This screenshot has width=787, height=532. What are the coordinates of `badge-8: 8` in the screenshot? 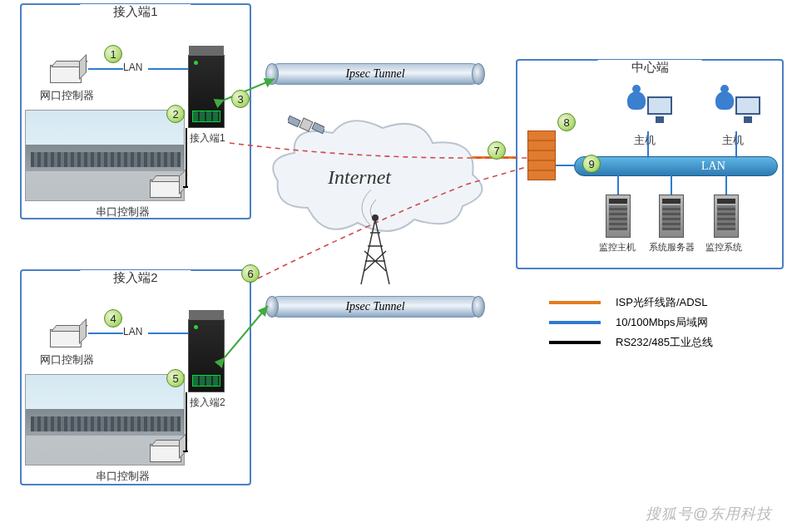 It's located at (567, 122).